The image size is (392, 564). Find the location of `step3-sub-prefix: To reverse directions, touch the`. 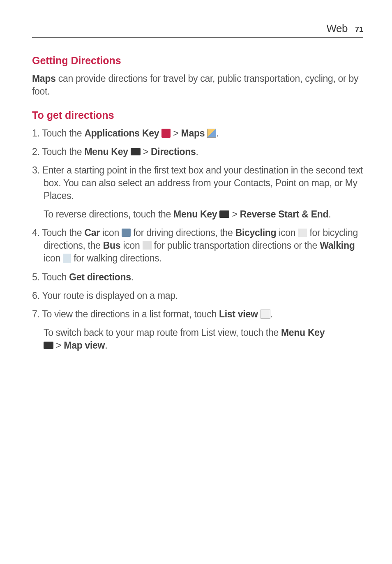

step3-sub-prefix: To reverse directions, touch the is located at coordinates (108, 214).